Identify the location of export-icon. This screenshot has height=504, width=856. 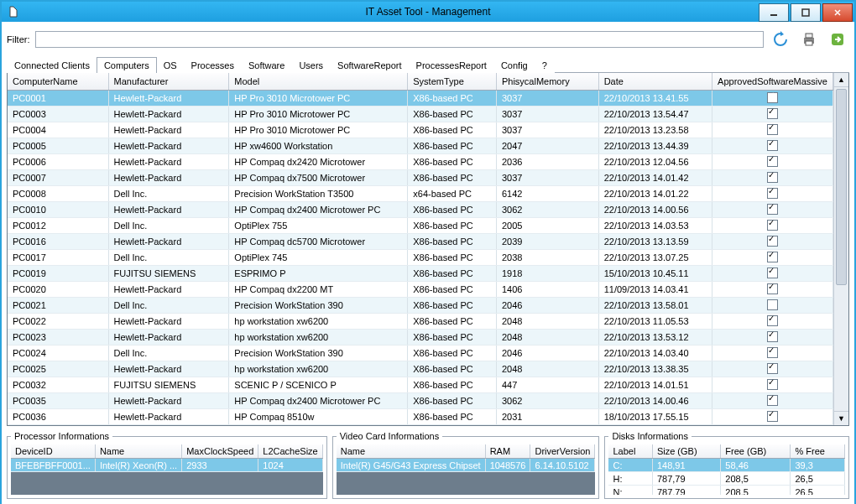
(838, 39).